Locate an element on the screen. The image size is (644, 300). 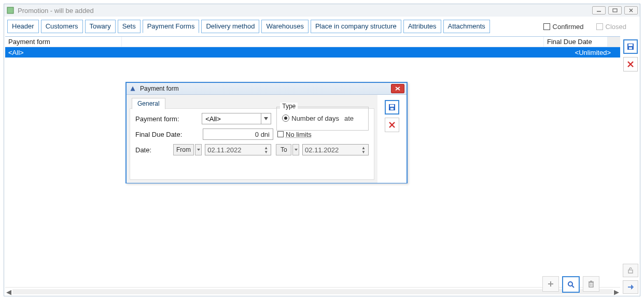
radio-icon is located at coordinates (286, 118).